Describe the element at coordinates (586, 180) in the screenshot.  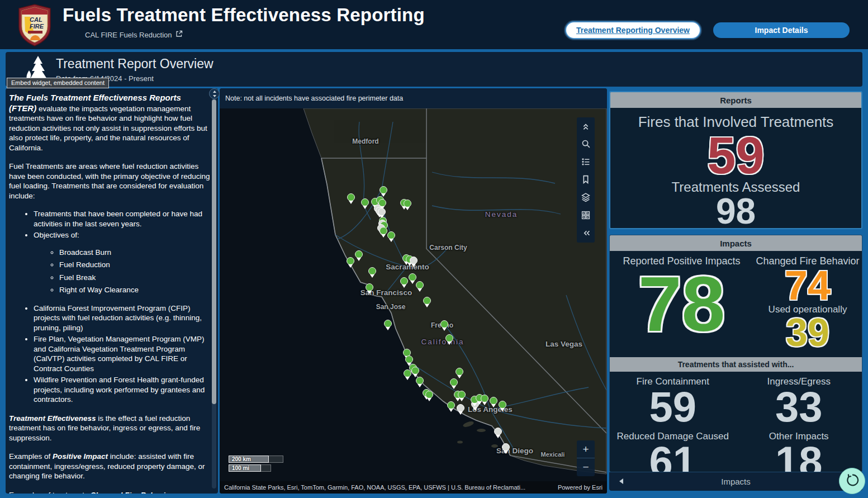
I see `map-toolbar` at that location.